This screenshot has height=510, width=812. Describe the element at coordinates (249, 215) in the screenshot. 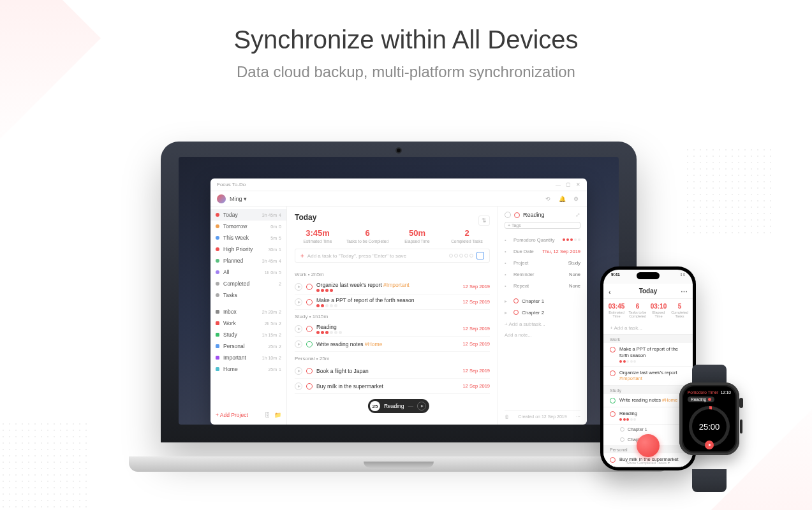

I see `sidebar-item-today: Today3h 45m4` at that location.